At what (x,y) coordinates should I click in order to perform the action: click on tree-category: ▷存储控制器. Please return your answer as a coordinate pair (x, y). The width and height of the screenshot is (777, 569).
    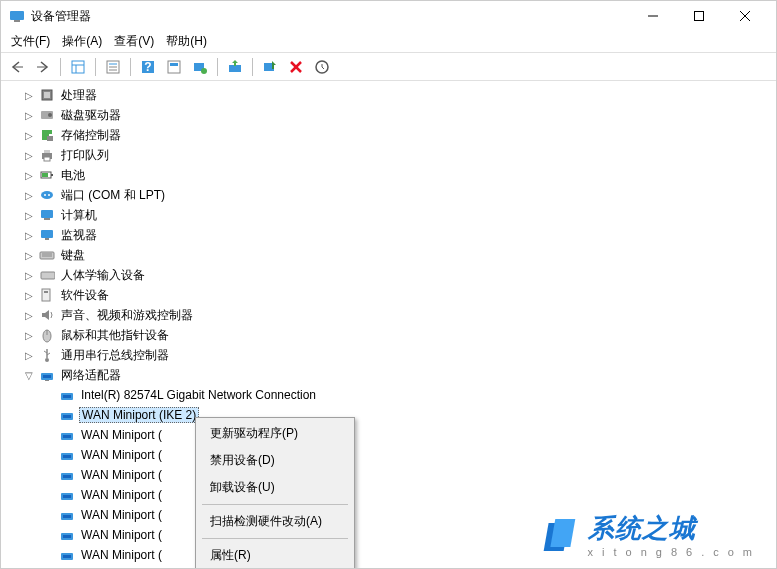
    Looking at the image, I should click on (388, 135).